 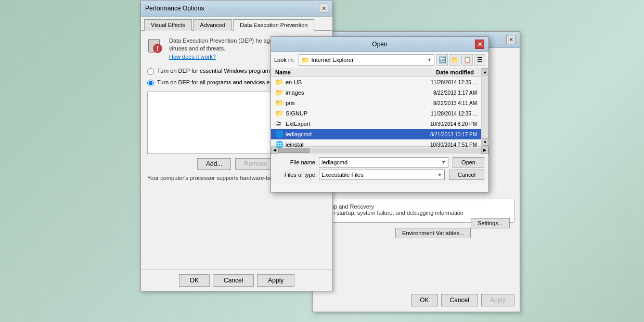 What do you see at coordinates (460, 300) in the screenshot?
I see `sys-props-cancel-button: Cancel` at bounding box center [460, 300].